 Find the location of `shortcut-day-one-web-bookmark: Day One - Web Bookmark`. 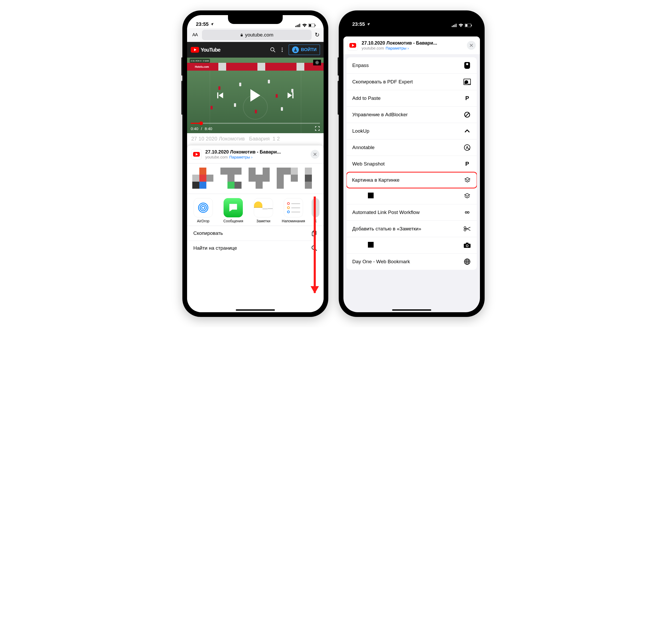

shortcut-day-one-web-bookmark: Day One - Web Bookmark is located at coordinates (412, 261).